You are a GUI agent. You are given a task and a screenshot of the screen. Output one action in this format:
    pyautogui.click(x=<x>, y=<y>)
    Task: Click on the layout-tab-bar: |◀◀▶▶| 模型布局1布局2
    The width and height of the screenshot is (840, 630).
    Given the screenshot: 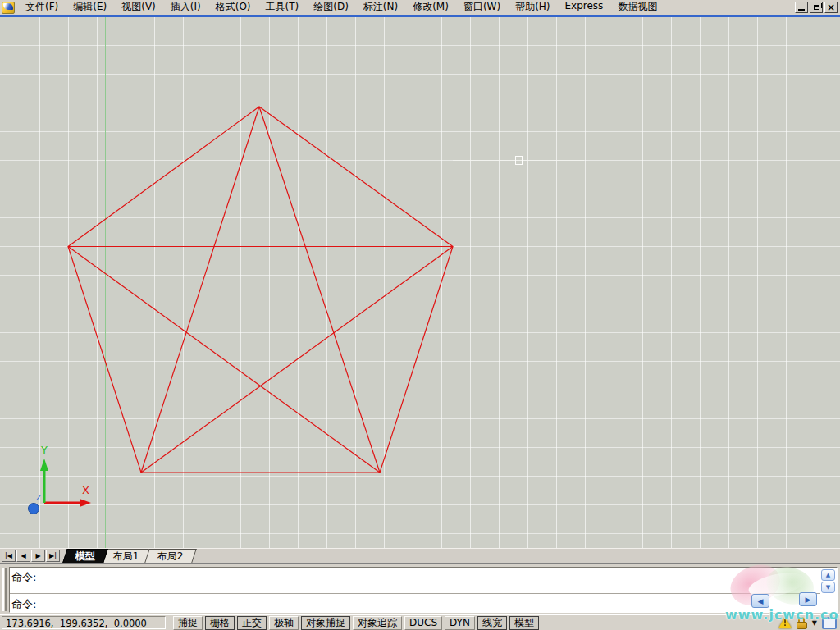 What is the action you would take?
    pyautogui.click(x=420, y=555)
    